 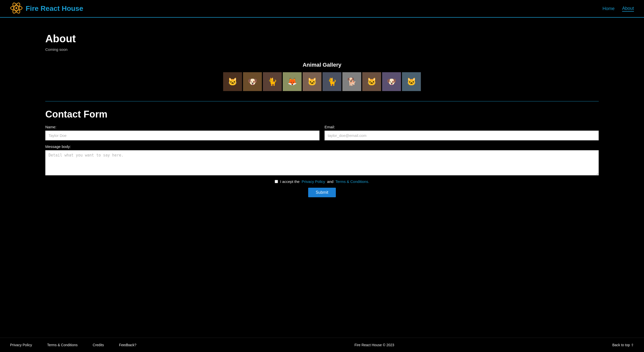 What do you see at coordinates (322, 82) in the screenshot?
I see `gallery-grid: 🐱 🐶 🐈 🦊 🐱 🐈 🐕 🐱` at bounding box center [322, 82].